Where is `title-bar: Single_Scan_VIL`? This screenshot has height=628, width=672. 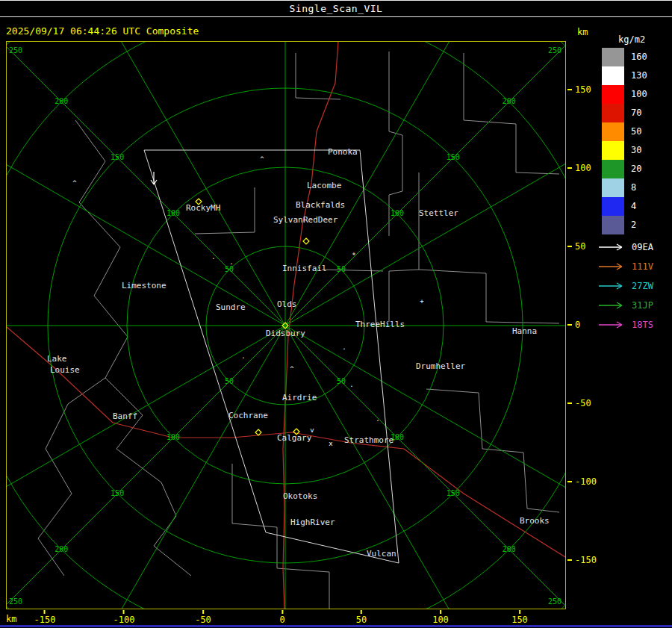 title-bar: Single_Scan_VIL is located at coordinates (336, 9).